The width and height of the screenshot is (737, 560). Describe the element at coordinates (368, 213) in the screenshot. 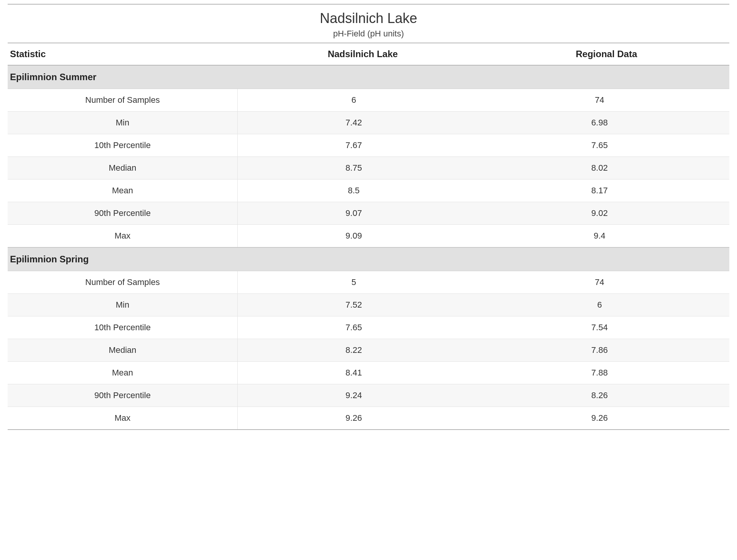

I see `table-row: 90th Percentile 9.07 9.02` at that location.